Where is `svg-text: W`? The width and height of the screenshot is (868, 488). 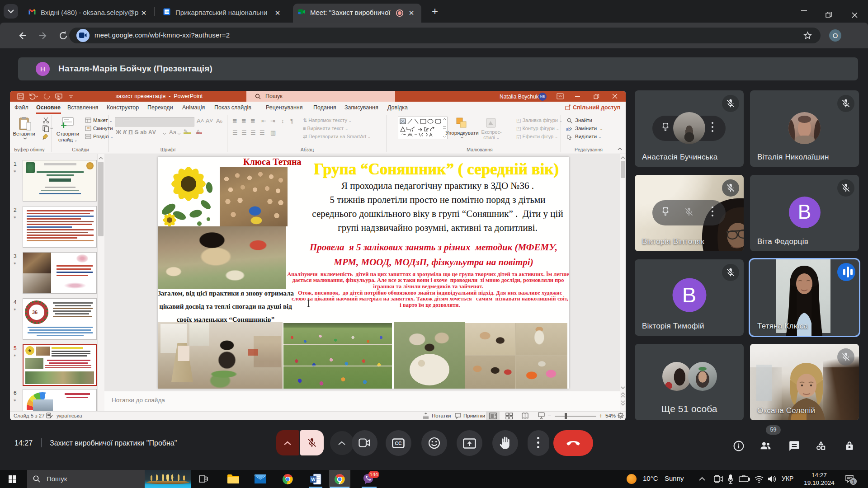 svg-text: W is located at coordinates (313, 480).